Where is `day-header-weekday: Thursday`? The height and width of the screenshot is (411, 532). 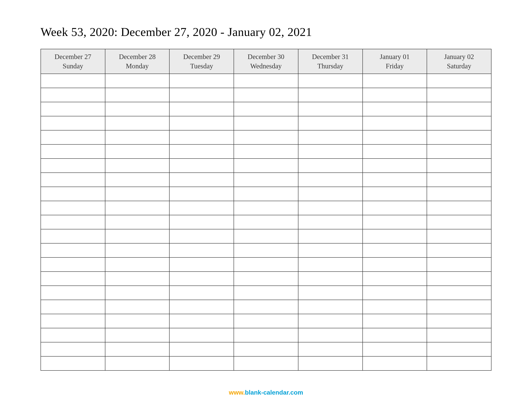
day-header-weekday: Thursday is located at coordinates (330, 66).